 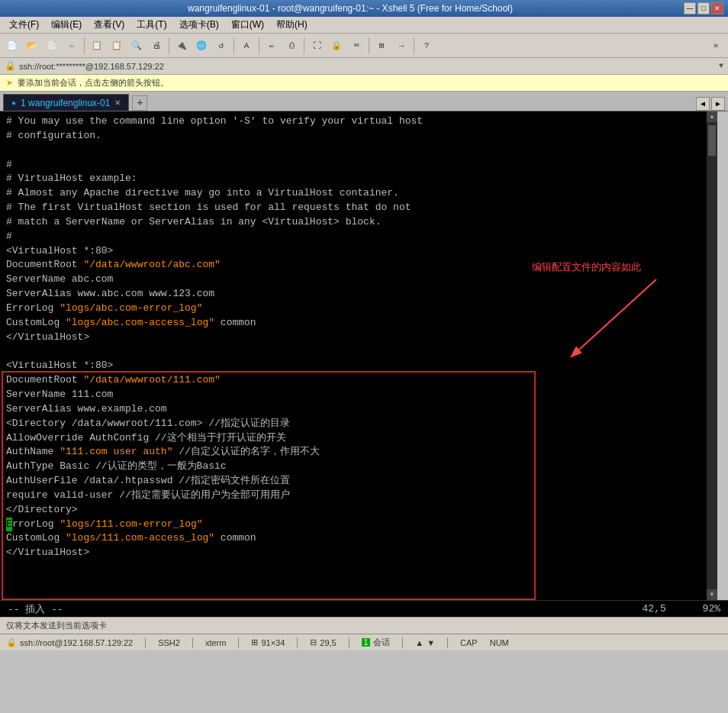 What do you see at coordinates (328, 643) in the screenshot?
I see `scroll-position: 29,5` at bounding box center [328, 643].